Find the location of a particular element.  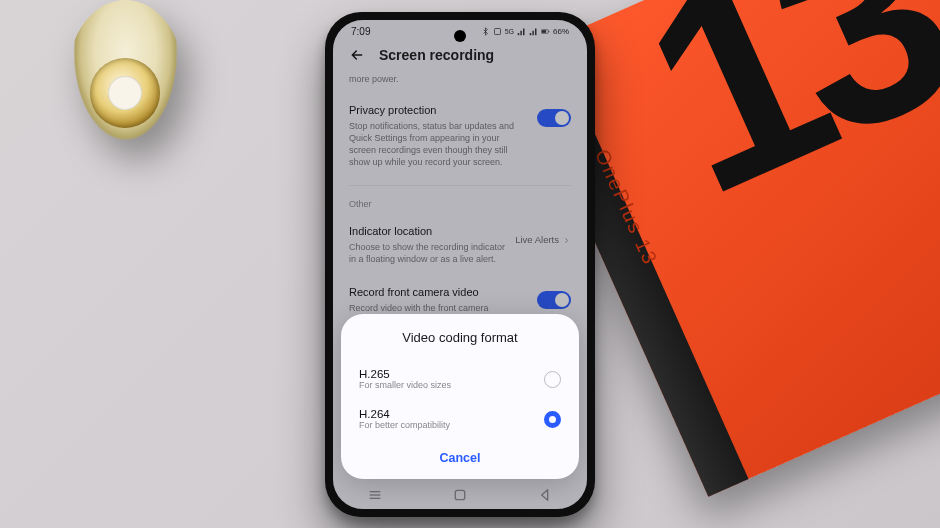

option-h265-title: H.265 is located at coordinates (405, 374).